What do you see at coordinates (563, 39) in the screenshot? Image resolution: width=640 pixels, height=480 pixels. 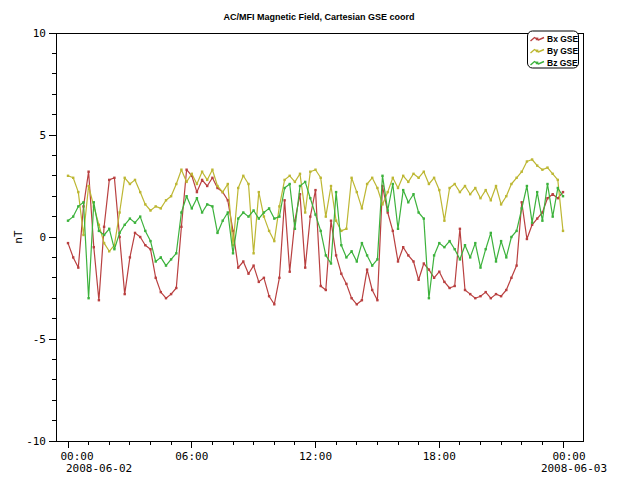 I see `legend-label: Bx GSE` at bounding box center [563, 39].